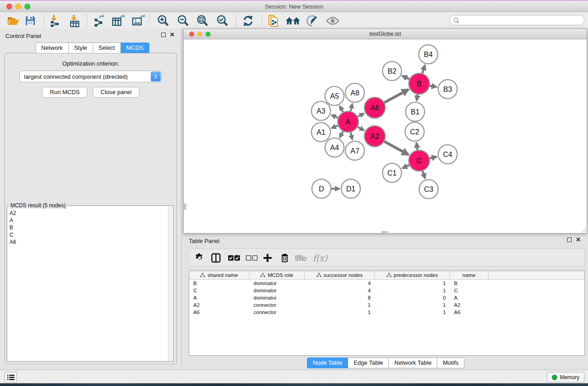 The image size is (588, 386). What do you see at coordinates (13, 21) in the screenshot?
I see `open-file-icon` at bounding box center [13, 21].